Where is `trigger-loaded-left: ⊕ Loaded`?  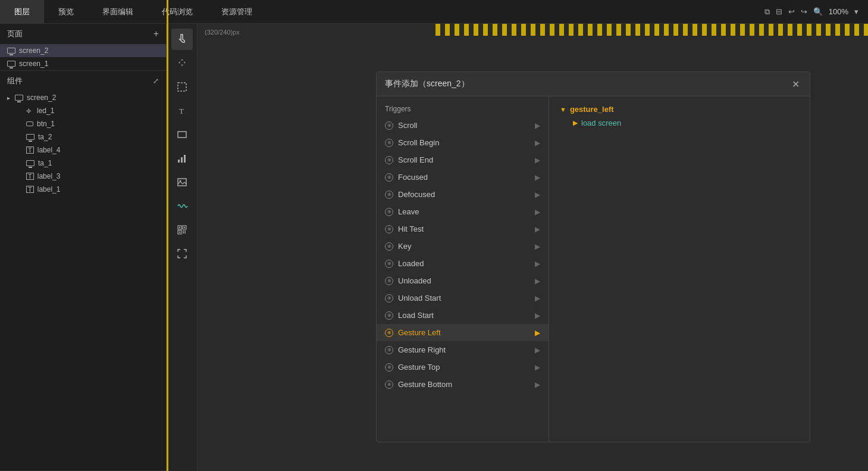 trigger-loaded-left: ⊕ Loaded is located at coordinates (405, 263).